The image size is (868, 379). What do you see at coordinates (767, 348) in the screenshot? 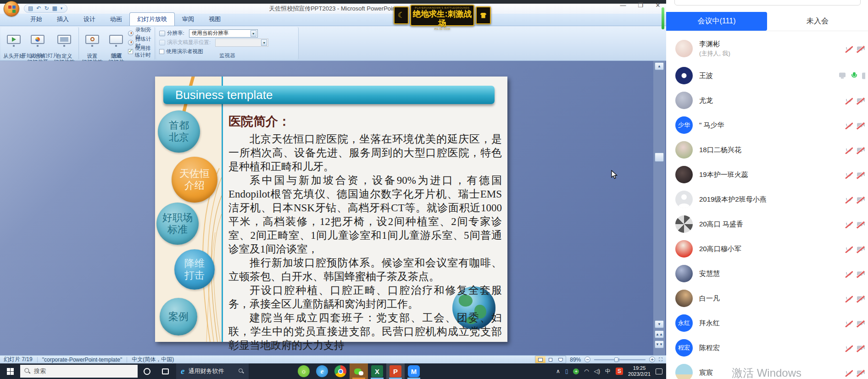
I see `participant-row: 程宏 陈程宏` at bounding box center [767, 348].